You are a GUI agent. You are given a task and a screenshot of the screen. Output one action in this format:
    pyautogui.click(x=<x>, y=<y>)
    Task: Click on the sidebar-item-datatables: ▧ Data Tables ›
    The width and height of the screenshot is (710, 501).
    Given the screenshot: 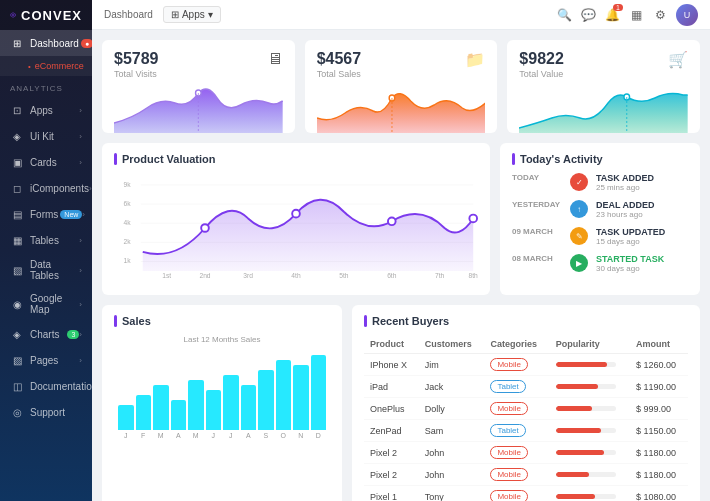 What is the action you would take?
    pyautogui.click(x=46, y=270)
    